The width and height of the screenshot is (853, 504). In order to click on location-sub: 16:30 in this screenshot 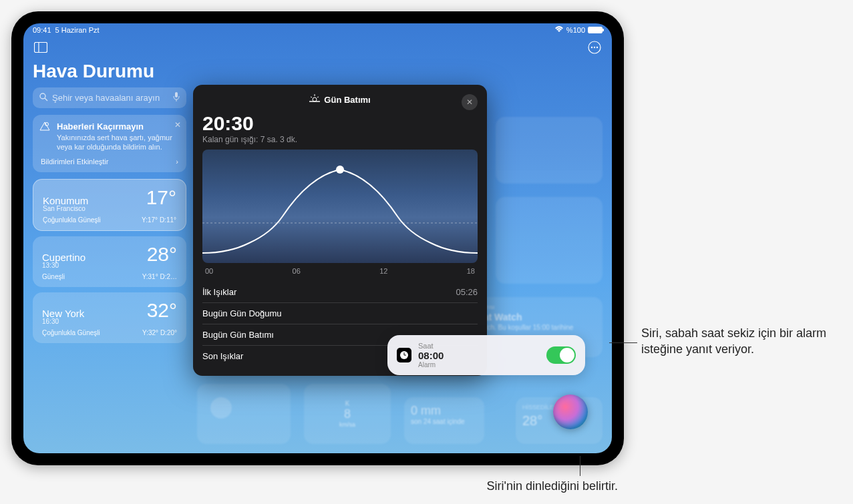, I will do `click(63, 322)`.